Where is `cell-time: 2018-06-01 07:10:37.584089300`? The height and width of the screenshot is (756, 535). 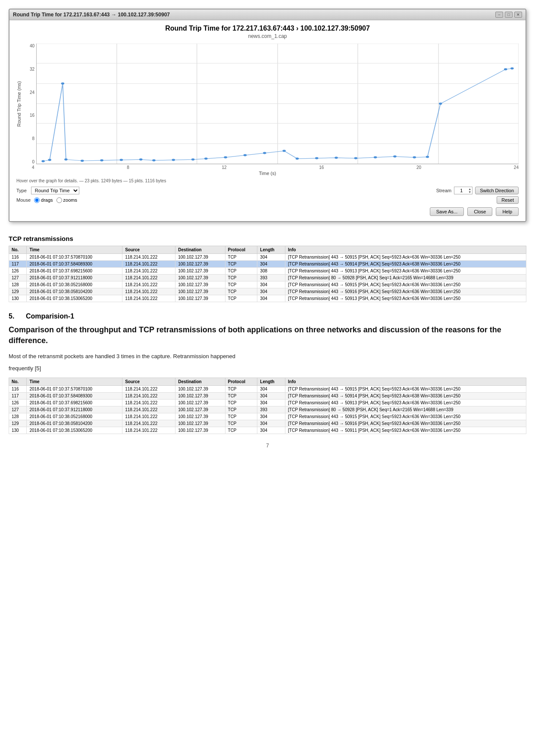 cell-time: 2018-06-01 07:10:37.584089300 is located at coordinates (75, 264).